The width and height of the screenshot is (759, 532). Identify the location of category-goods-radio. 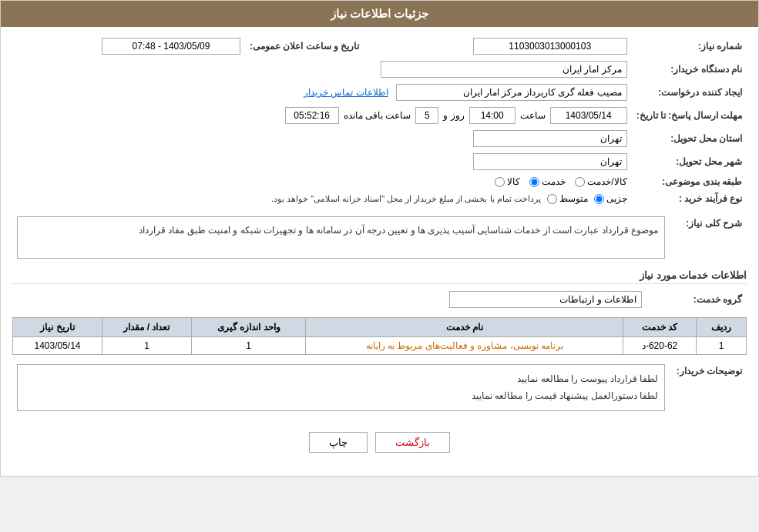
(499, 182).